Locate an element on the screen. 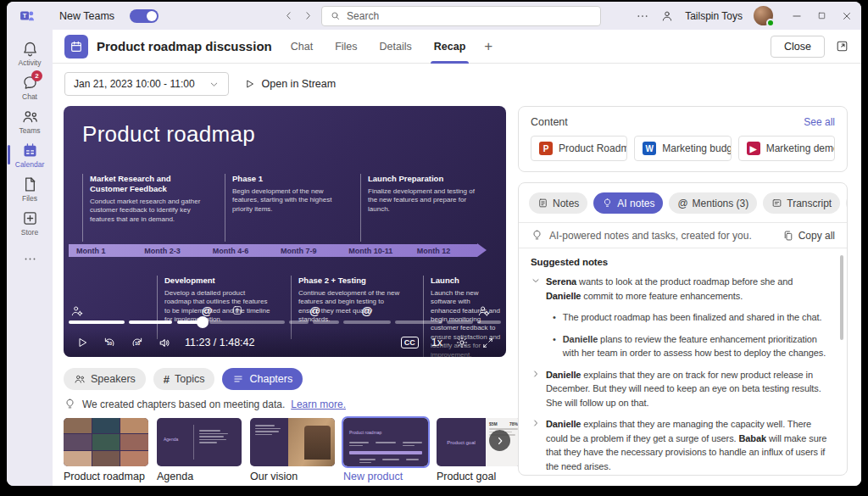 The image size is (868, 496). seek-segment is located at coordinates (97, 322).